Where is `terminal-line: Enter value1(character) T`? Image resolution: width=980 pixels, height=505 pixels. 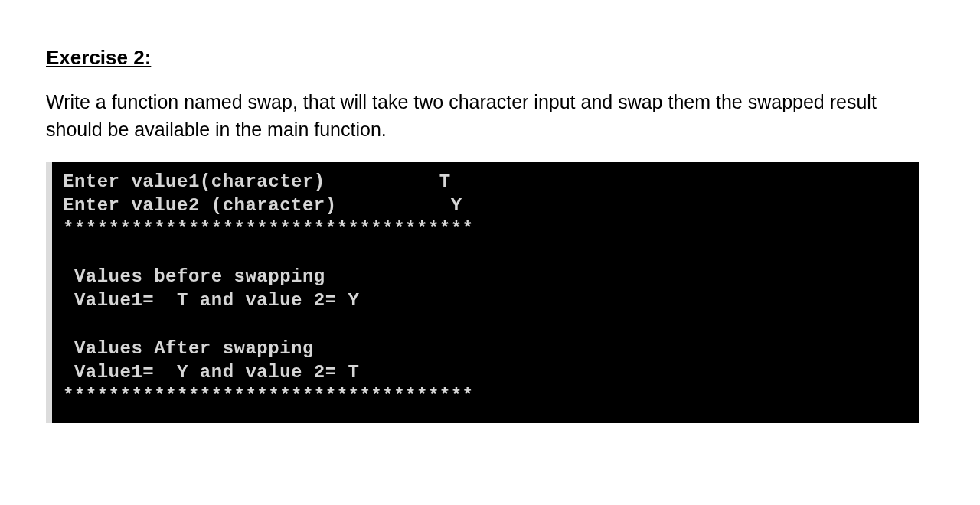 terminal-line: Enter value1(character) T is located at coordinates (257, 182).